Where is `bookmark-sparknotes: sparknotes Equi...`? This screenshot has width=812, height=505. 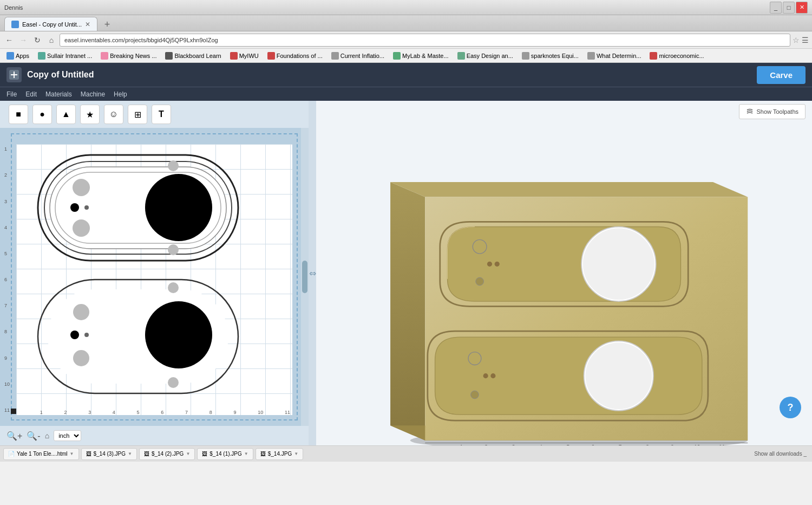 bookmark-sparknotes: sparknotes Equi... is located at coordinates (550, 56).